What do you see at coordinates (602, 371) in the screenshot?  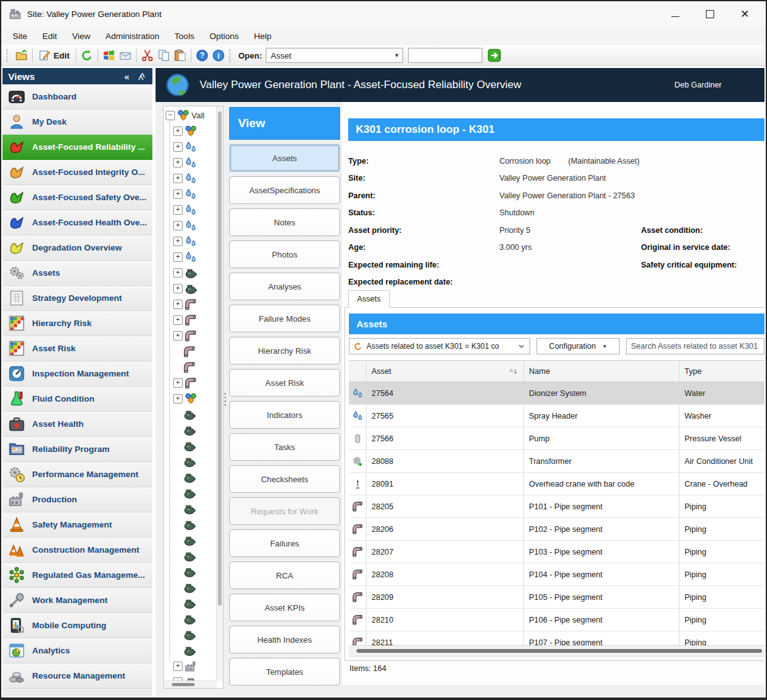 I see `column-header-name: Name` at bounding box center [602, 371].